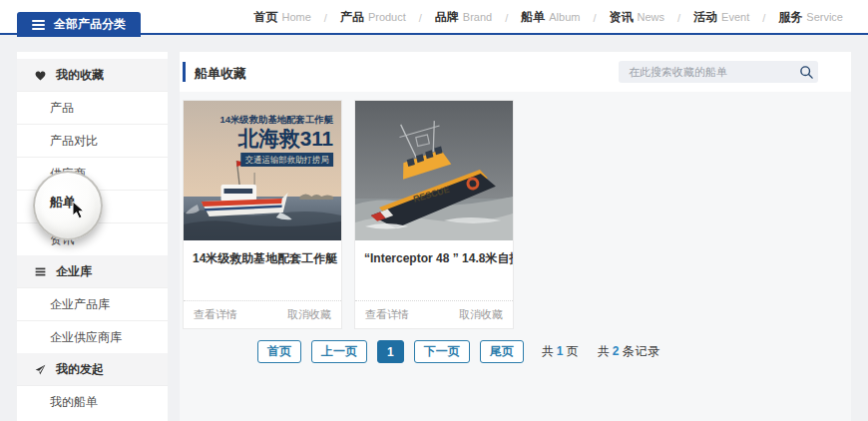 The height and width of the screenshot is (421, 868). Describe the element at coordinates (434, 214) in the screenshot. I see `ship-card: RESCUE “Interceptor 48 ” 14.8米自扶正 查看详情 取…` at that location.